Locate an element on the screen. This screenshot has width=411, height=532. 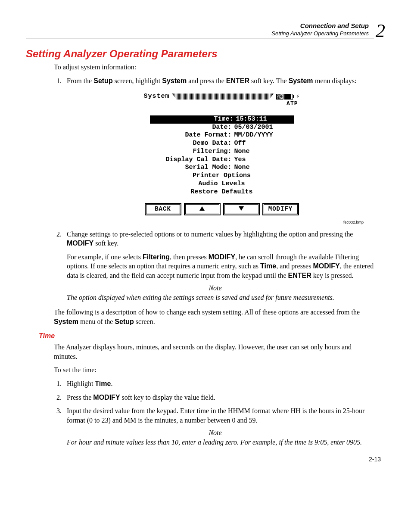
note-body: The option displayed when exiting the se… is located at coordinates (215, 298).